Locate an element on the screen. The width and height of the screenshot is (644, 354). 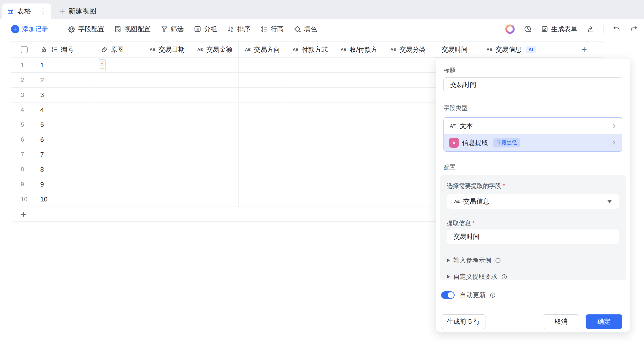
type-option-text: 文本 is located at coordinates (533, 126).